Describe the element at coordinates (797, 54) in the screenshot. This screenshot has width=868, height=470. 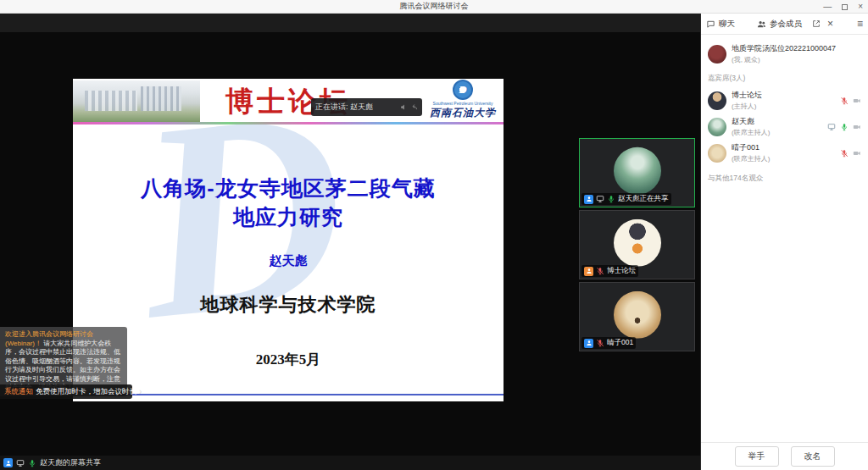
I see `participant-info: 地质学院汤泓位202221000047 (我, 观众)` at that location.